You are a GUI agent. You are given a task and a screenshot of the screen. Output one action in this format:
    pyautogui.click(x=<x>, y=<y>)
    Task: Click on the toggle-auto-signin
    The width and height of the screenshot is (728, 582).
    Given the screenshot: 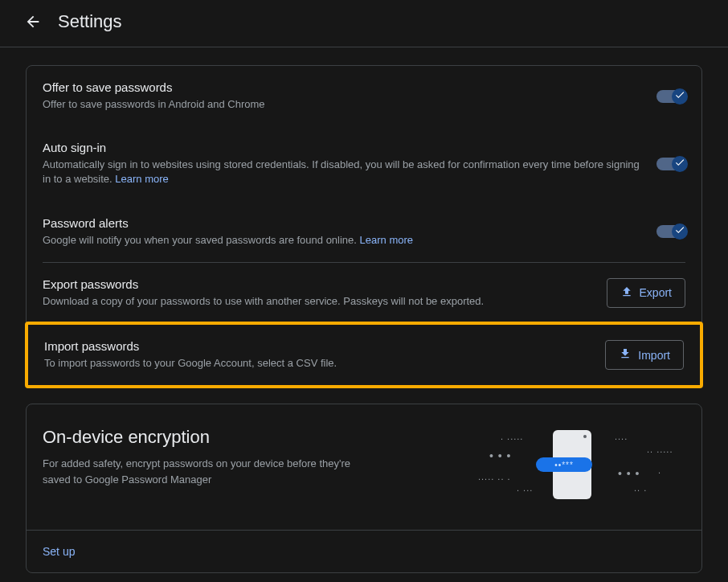 What is the action you would take?
    pyautogui.click(x=665, y=164)
    